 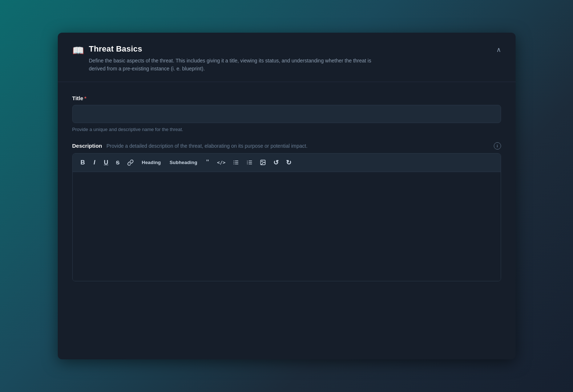 What do you see at coordinates (287, 129) in the screenshot?
I see `title-hint: Provide a unique and descriptive name fo…` at bounding box center [287, 129].